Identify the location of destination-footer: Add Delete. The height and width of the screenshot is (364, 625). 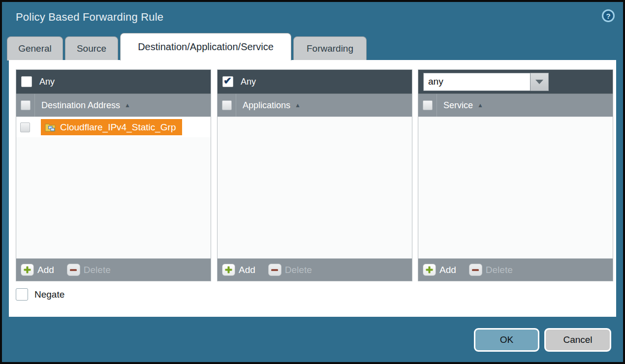
(113, 270).